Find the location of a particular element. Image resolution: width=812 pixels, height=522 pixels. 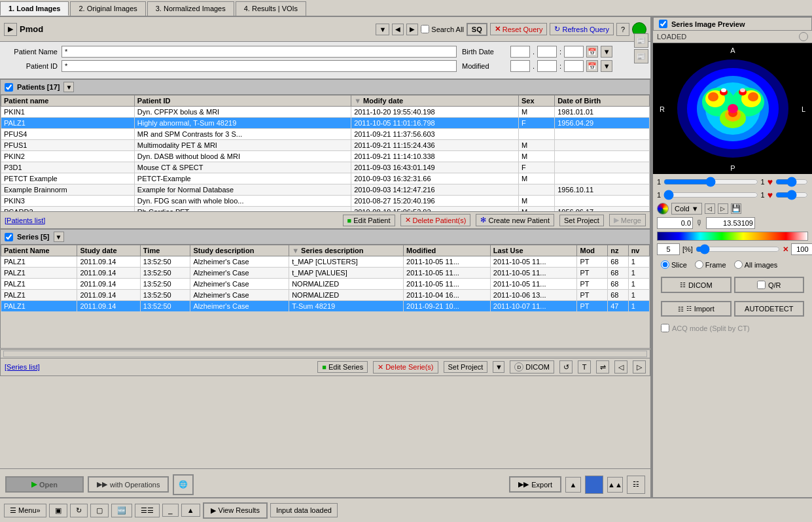

modified-month is located at coordinates (547, 66).